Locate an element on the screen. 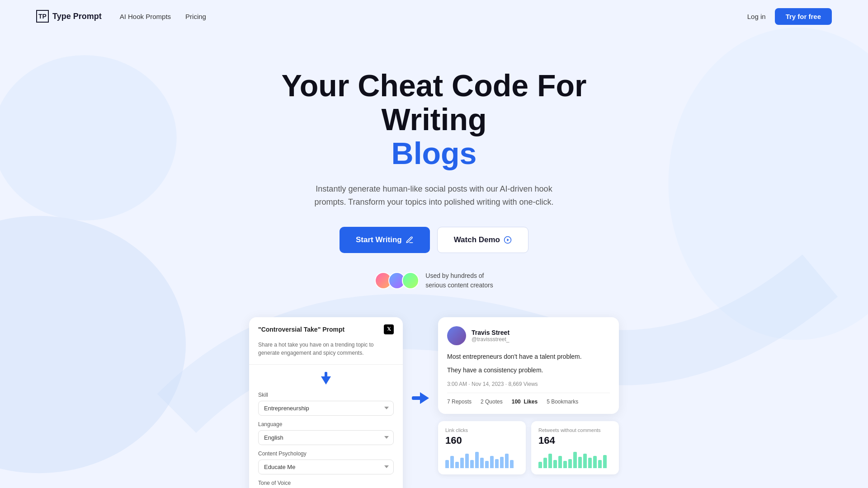 The height and width of the screenshot is (488, 868). tweet-name: Travis Street is located at coordinates (491, 333).